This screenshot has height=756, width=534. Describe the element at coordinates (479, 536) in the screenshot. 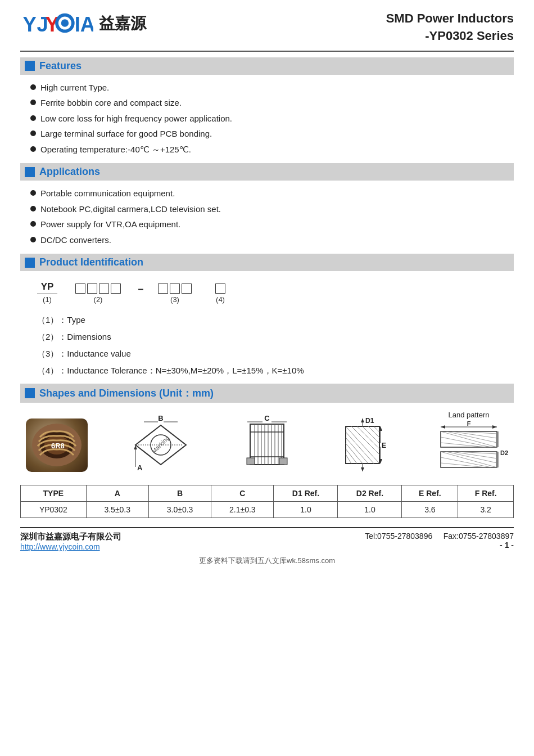

I see `footer-fax: Fax:0755-27803897` at that location.